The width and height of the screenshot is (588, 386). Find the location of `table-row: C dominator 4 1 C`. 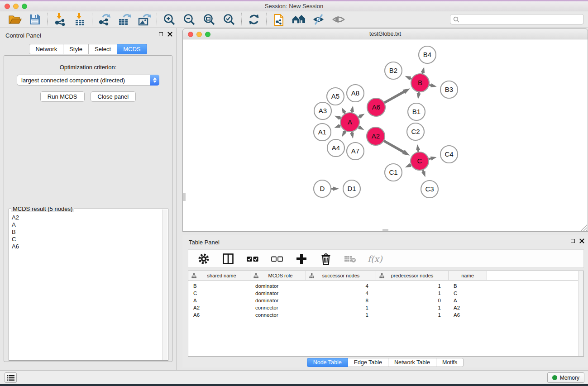

table-row: C dominator 4 1 C is located at coordinates (386, 293).